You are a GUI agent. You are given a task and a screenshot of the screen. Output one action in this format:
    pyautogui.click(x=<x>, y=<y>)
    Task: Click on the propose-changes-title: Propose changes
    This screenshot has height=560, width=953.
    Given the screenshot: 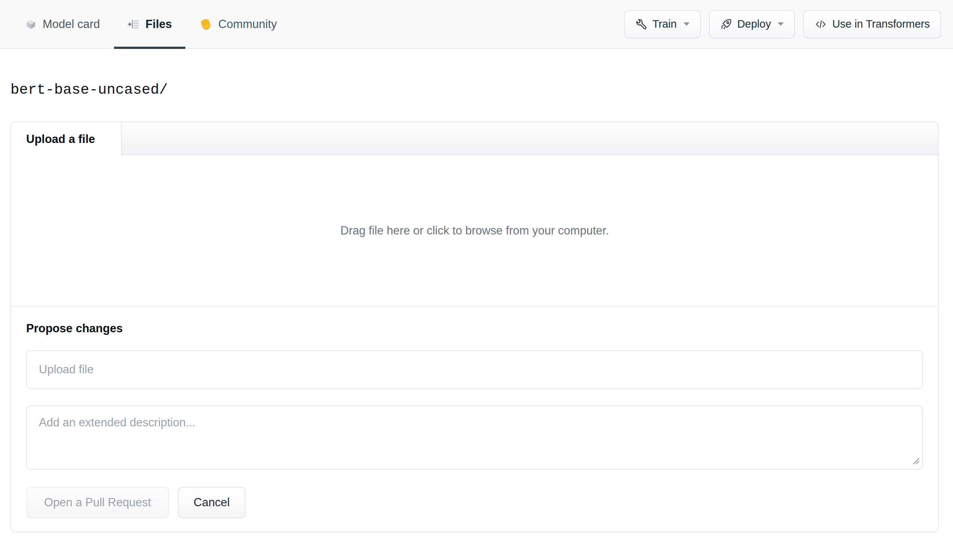 What is the action you would take?
    pyautogui.click(x=475, y=329)
    